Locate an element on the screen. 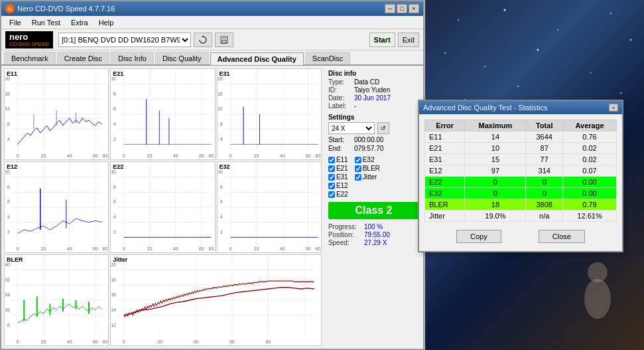  checkbox-bler is located at coordinates (358, 169).